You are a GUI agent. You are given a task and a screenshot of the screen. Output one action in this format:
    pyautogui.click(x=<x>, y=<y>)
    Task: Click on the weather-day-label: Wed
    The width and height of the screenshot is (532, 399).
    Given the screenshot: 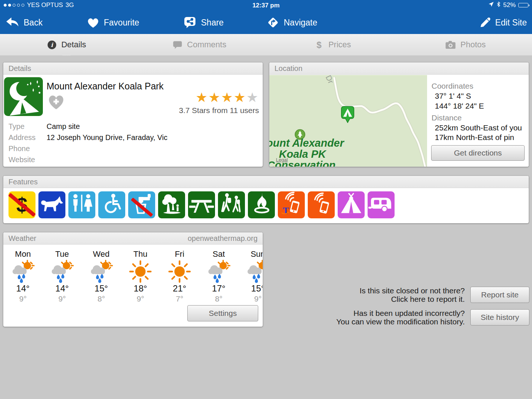 What is the action you would take?
    pyautogui.click(x=101, y=254)
    